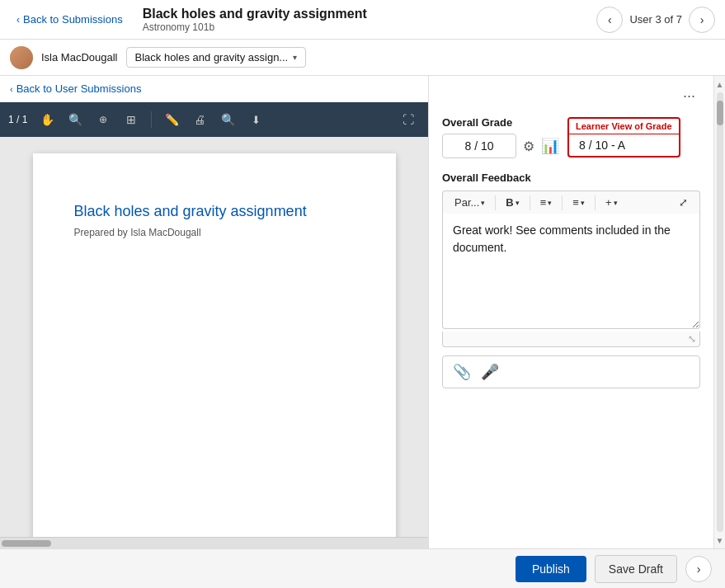 The height and width of the screenshot is (588, 725). I want to click on insert-button: + ▾, so click(612, 203).